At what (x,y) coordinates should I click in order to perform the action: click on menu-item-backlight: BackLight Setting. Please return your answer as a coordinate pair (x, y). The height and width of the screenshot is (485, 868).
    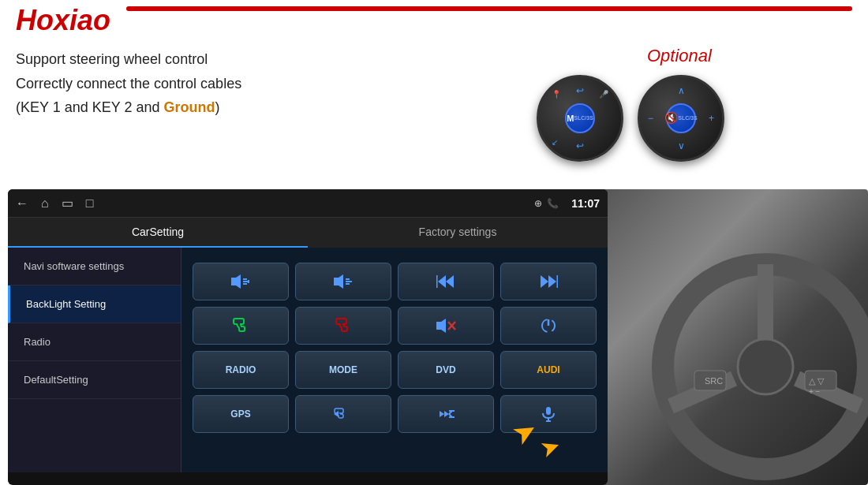
    Looking at the image, I should click on (95, 304).